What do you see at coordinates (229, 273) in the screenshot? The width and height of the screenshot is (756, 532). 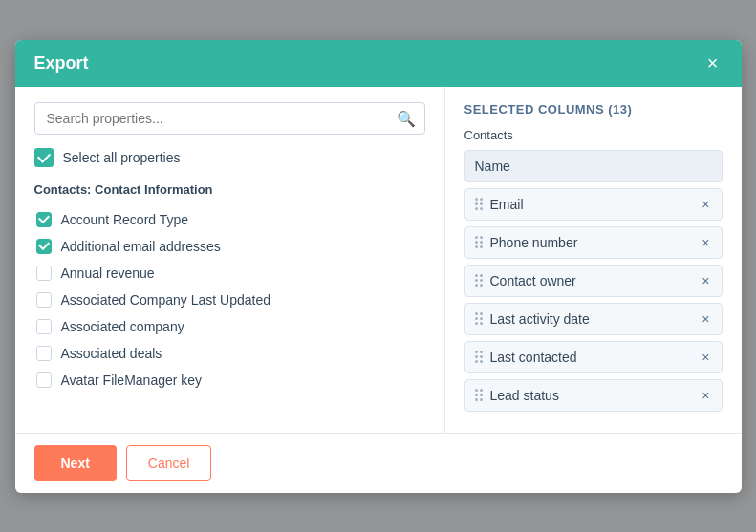 I see `list-item: Annual revenue` at bounding box center [229, 273].